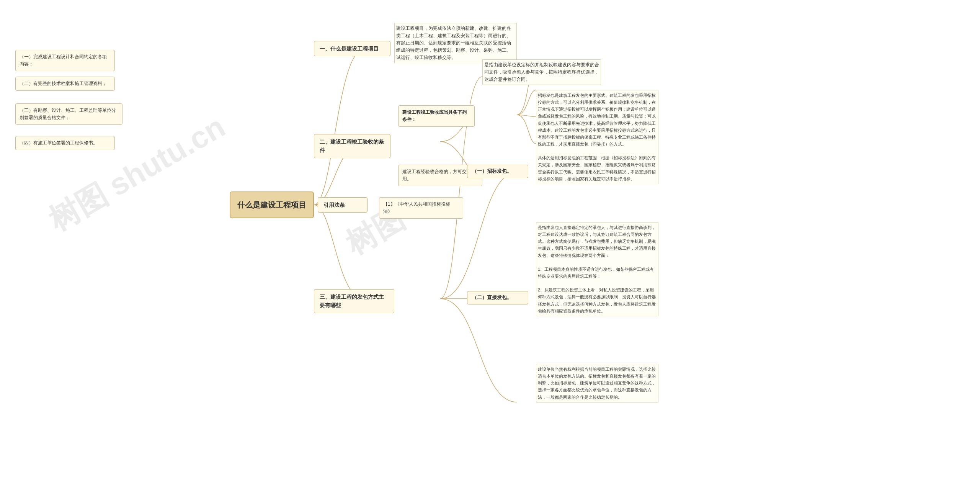 The image size is (980, 481). What do you see at coordinates (272, 205) in the screenshot?
I see `center-node: 什么是建设工程项目` at bounding box center [272, 205].